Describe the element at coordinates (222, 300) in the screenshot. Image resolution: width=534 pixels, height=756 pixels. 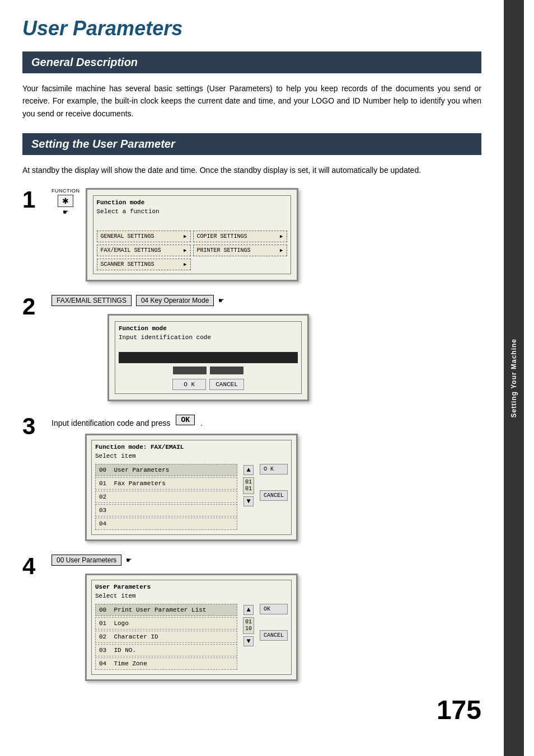
I see `press-finger-2: ☛` at that location.